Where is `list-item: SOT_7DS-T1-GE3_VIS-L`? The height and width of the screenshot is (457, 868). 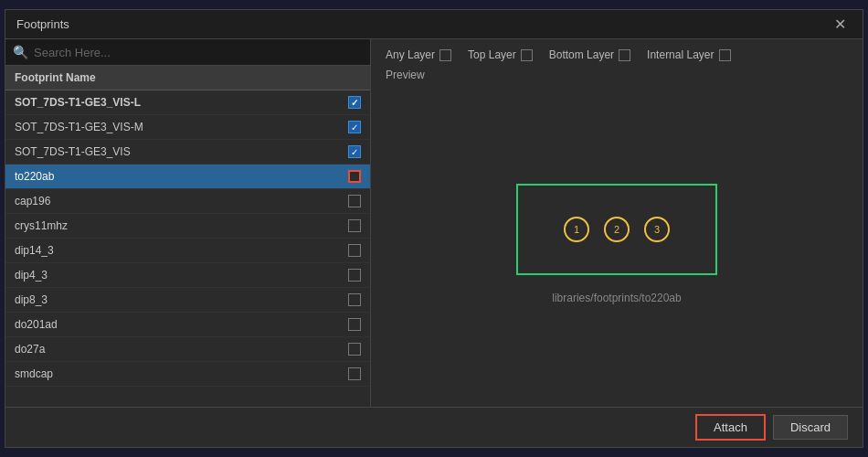 list-item: SOT_7DS-T1-GE3_VIS-L is located at coordinates (188, 102).